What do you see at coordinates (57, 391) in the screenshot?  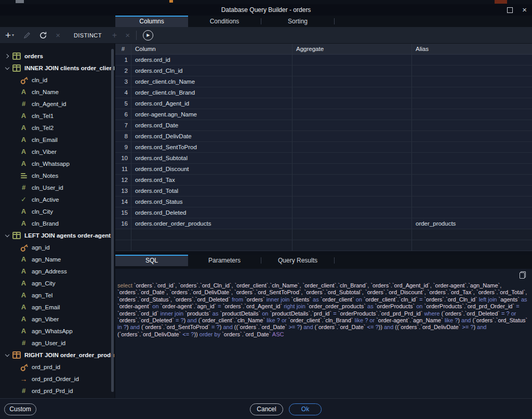 I see `sidebar-item-ord-prd-prd-id: #ord_prd_Prd_id` at bounding box center [57, 391].